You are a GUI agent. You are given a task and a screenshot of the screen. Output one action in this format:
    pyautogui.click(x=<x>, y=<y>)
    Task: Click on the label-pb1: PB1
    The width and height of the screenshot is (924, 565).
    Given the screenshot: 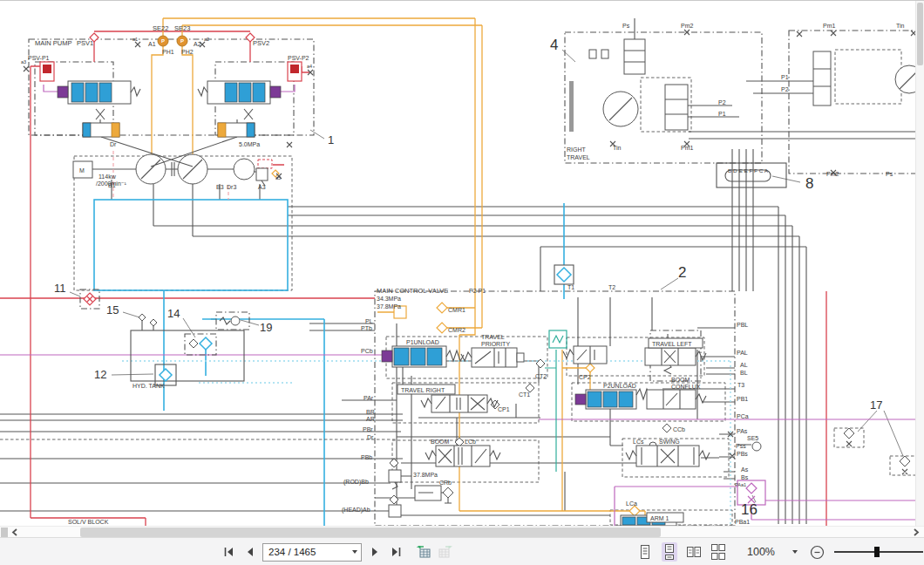 What is the action you would take?
    pyautogui.click(x=743, y=399)
    